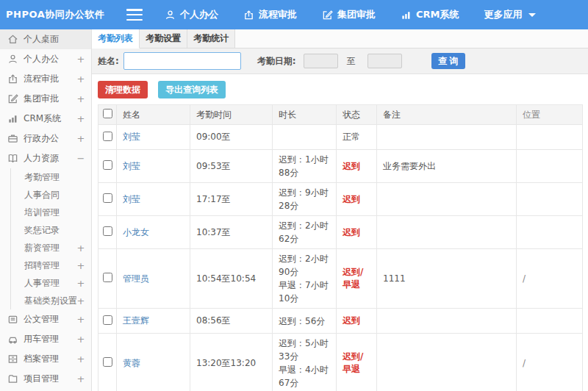  Describe the element at coordinates (232, 279) in the screenshot. I see `attendance-time: 10:54至10:54` at that location.